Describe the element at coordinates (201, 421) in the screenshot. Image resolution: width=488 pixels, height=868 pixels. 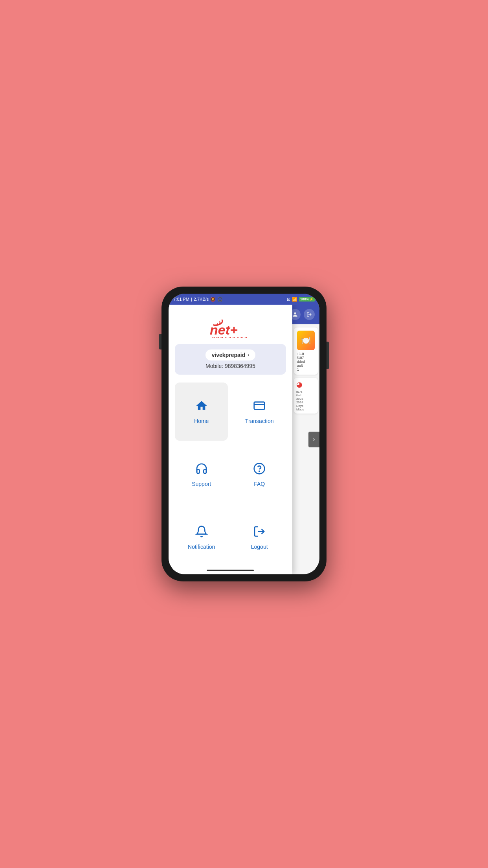
I see `home-label: Home` at that location.